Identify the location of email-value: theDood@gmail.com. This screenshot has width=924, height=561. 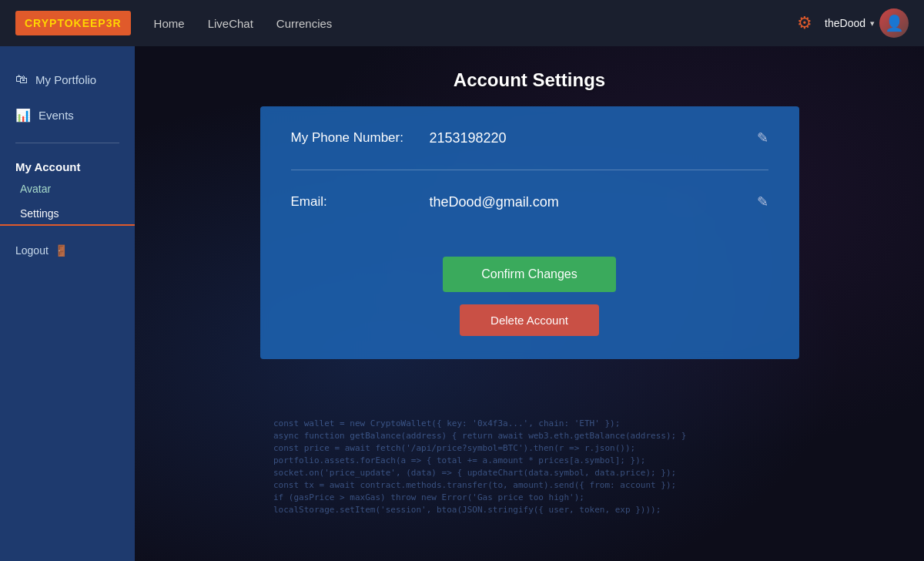
(585, 202).